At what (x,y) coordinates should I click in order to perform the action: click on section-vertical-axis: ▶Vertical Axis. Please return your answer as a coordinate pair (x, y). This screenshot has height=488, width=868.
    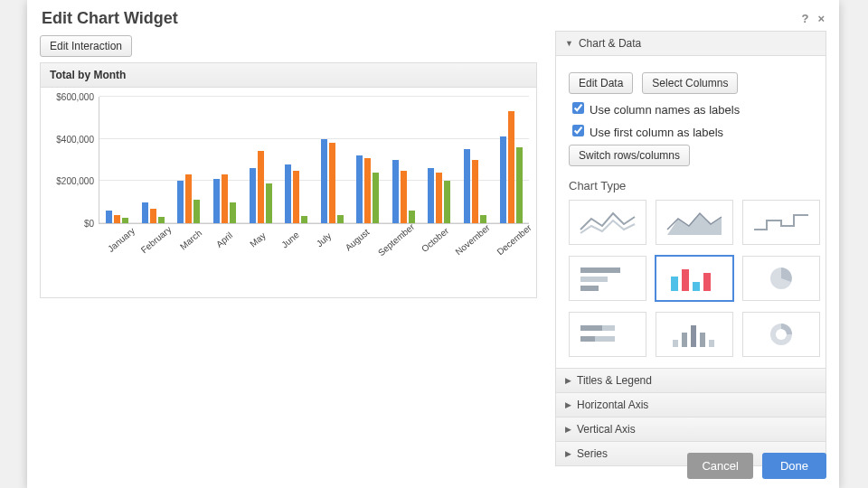
    Looking at the image, I should click on (691, 429).